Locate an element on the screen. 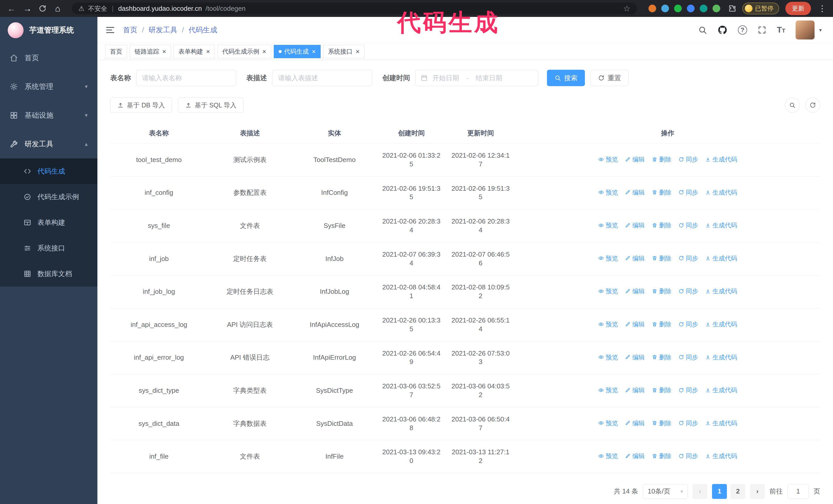 Image resolution: width=833 pixels, height=504 pixels. import-sql-button: 基于 SQL 导入 is located at coordinates (211, 105).